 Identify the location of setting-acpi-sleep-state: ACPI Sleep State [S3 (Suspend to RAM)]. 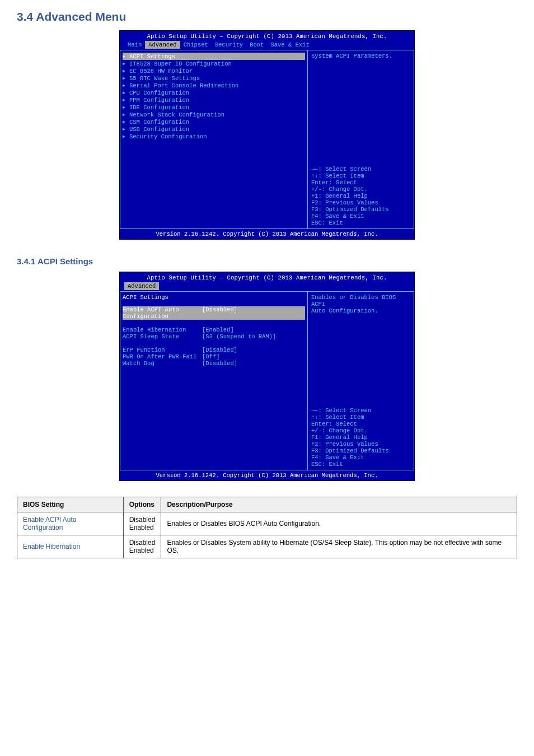
(214, 337).